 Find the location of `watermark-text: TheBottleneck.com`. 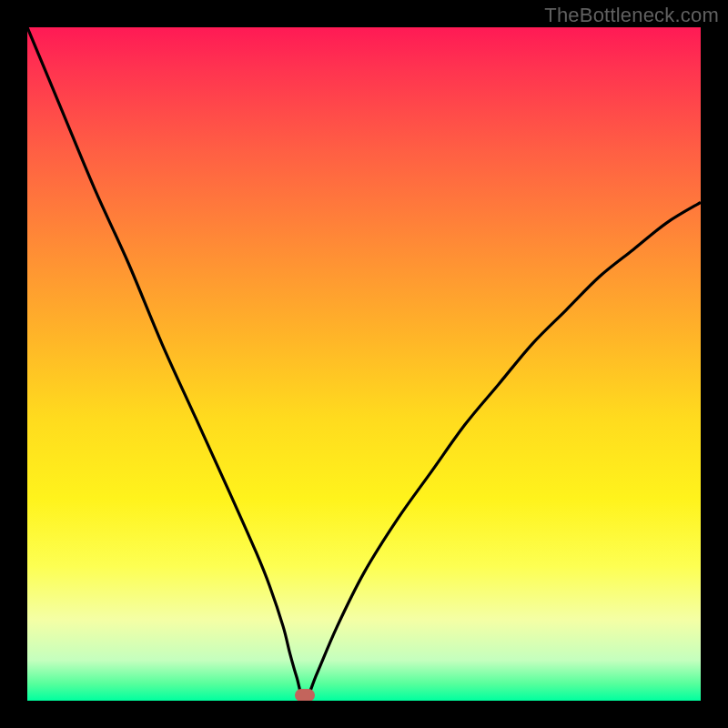

watermark-text: TheBottleneck.com is located at coordinates (632, 15).